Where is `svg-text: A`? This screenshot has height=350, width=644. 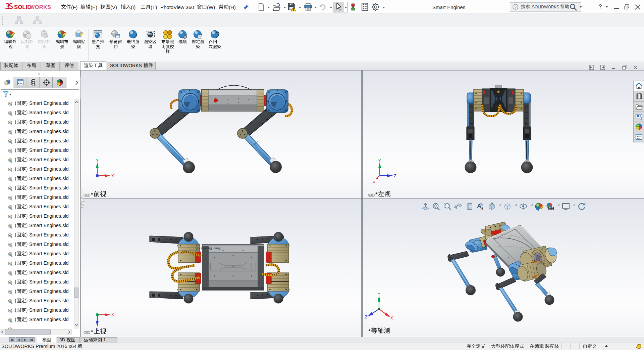 svg-text: A is located at coordinates (482, 208).